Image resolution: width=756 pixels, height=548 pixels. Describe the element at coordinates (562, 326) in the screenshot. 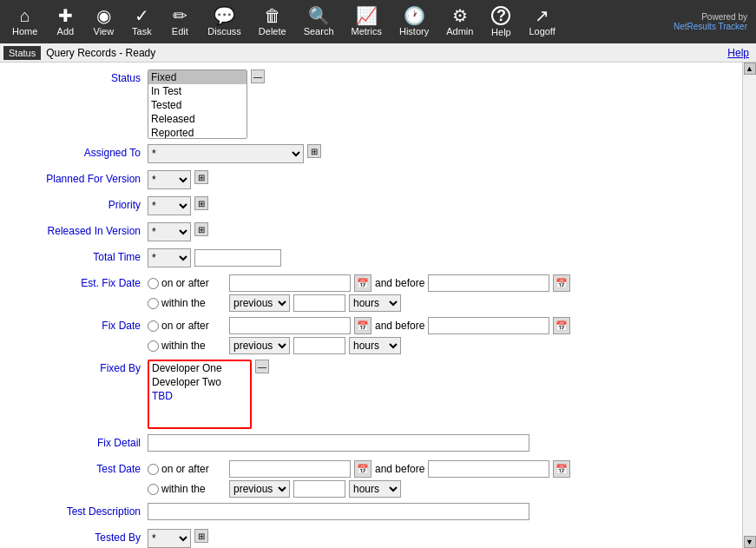

I see `fix-date-to-cal-btn: 📅` at that location.